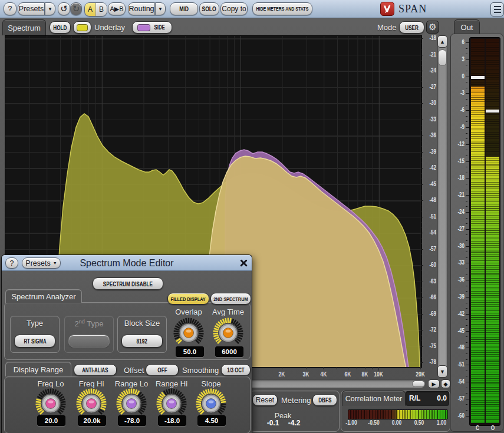 Image resolution: width=504 pixels, height=433 pixels. What do you see at coordinates (459, 110) in the screenshot?
I see `out-scale-label: -6` at bounding box center [459, 110].